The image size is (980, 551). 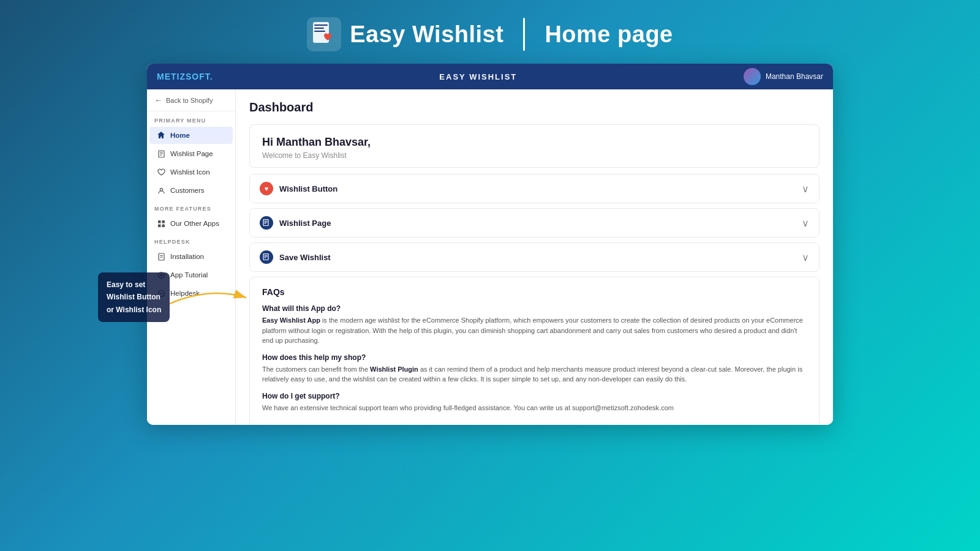 I want to click on accordion-wishlist-button: ♥ Wishlist Button ∨, so click(x=534, y=189).